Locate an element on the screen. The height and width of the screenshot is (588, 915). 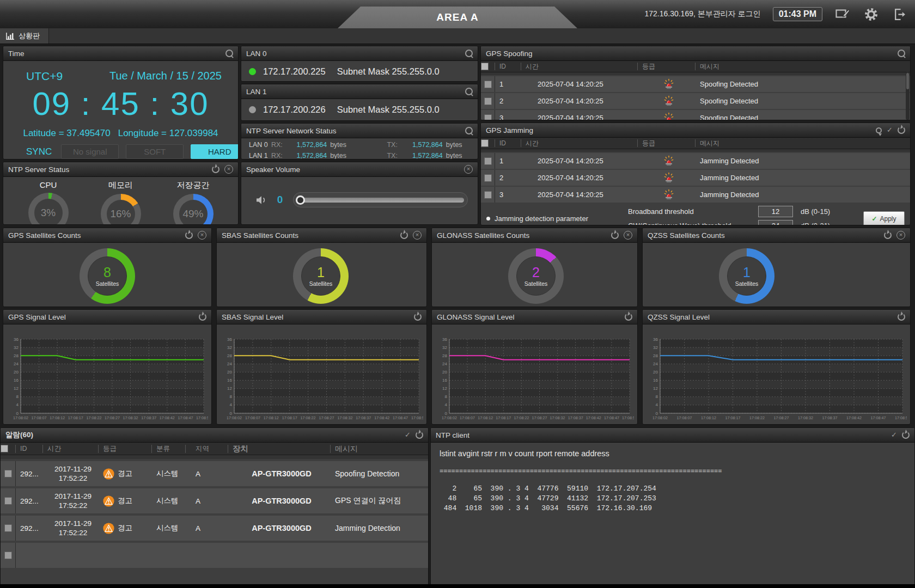
svg-text: 32 is located at coordinates (16, 347).